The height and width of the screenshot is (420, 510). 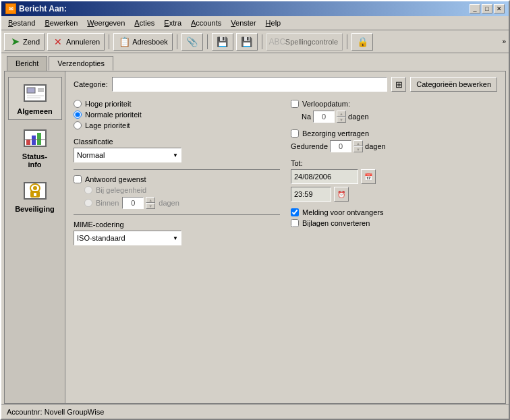 What do you see at coordinates (375, 146) in the screenshot?
I see `gedurende-unit: dagen` at bounding box center [375, 146].